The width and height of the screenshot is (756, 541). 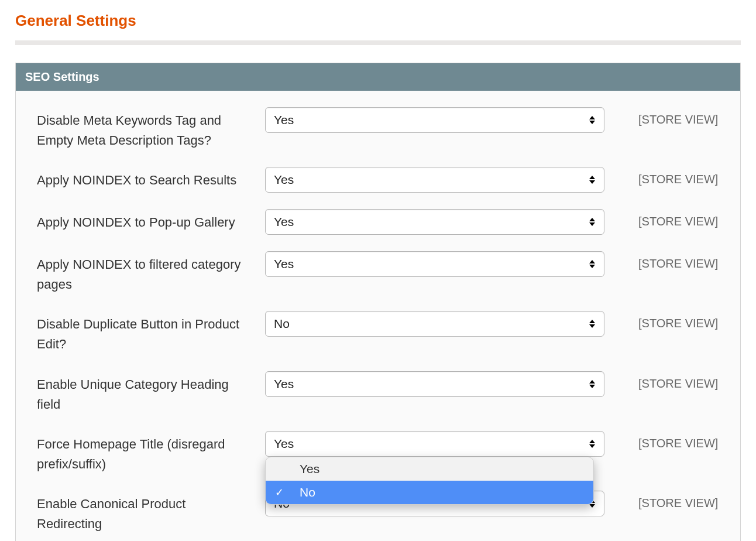 I want to click on field-noindex-popup-gallery: Apply NOINDEX to Pop-up Gallery Yes [STO…, so click(x=378, y=222).